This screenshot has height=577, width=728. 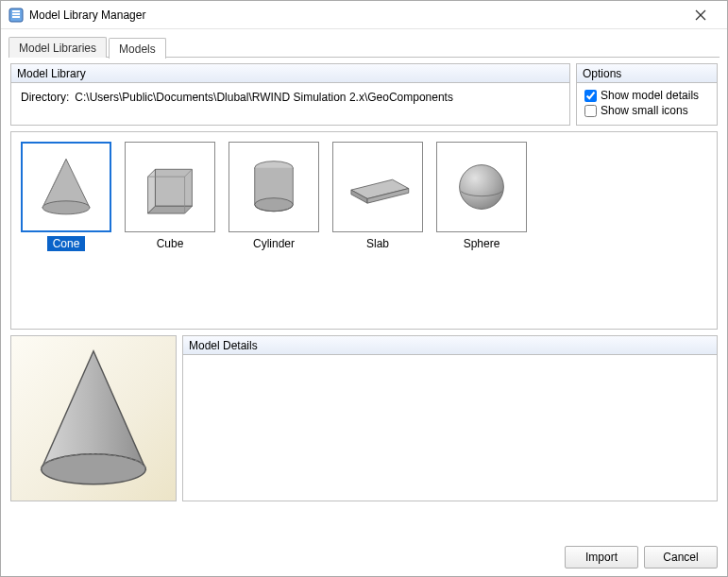 What do you see at coordinates (317, 97) in the screenshot?
I see `directory-path: C:\Users\Public\Documents\Dlubal\RWIND S…` at bounding box center [317, 97].